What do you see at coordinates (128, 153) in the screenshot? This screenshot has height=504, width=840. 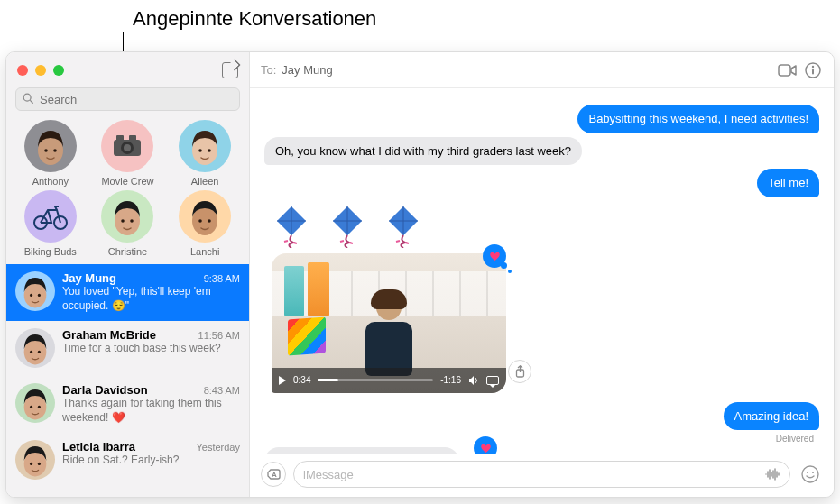 I see `pinned-conversation: Movie Crew` at bounding box center [128, 153].